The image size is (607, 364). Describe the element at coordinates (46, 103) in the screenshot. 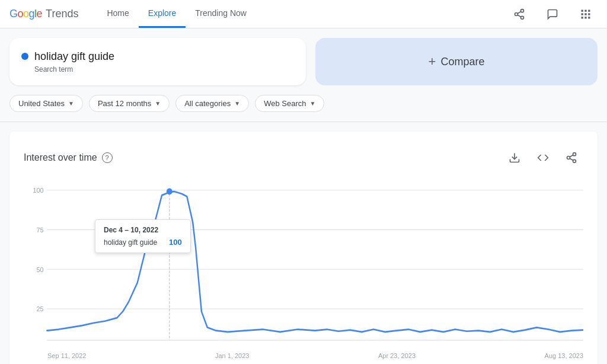

I see `filter-country: United States ▼` at that location.